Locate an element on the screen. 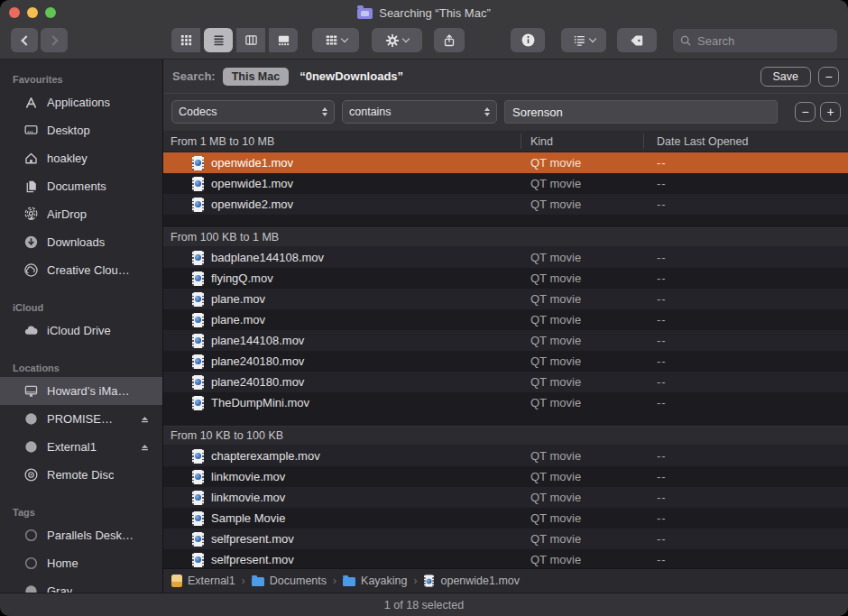 This screenshot has width=848, height=616. remove-search-button: − is located at coordinates (828, 77).